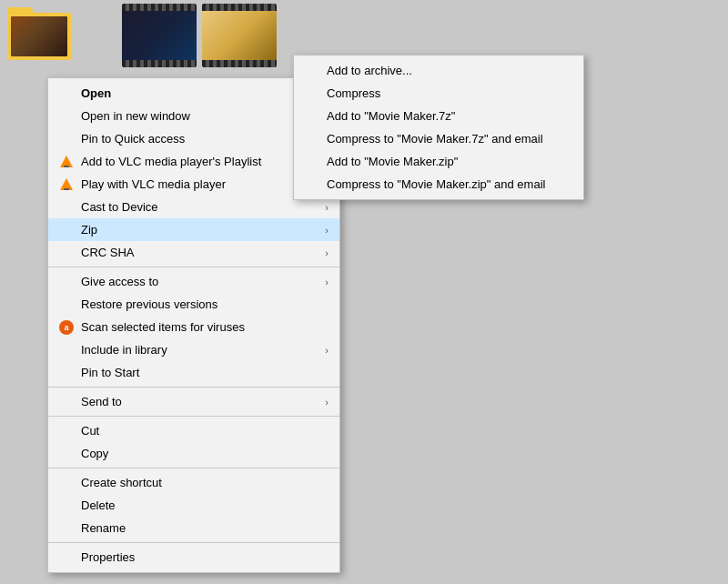 The width and height of the screenshot is (728, 584). I want to click on submenu-item-compress-zip-email: Compress to "Movie Maker.zip" and email, so click(439, 184).